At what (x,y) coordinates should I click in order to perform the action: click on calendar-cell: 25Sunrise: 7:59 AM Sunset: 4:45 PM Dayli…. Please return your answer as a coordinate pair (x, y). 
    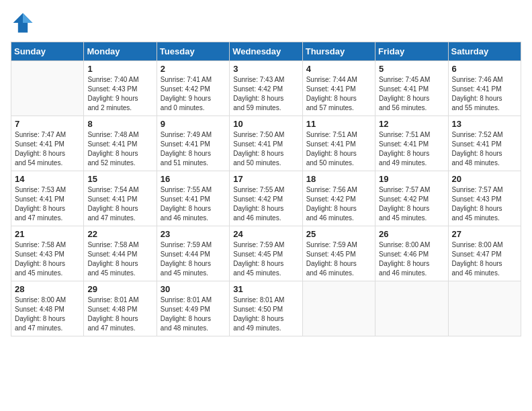
    Looking at the image, I should click on (339, 254).